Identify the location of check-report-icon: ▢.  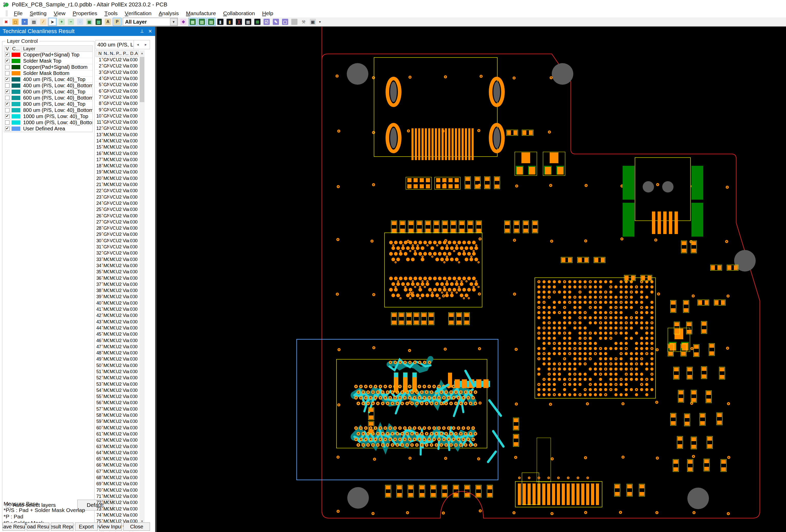
(285, 22).